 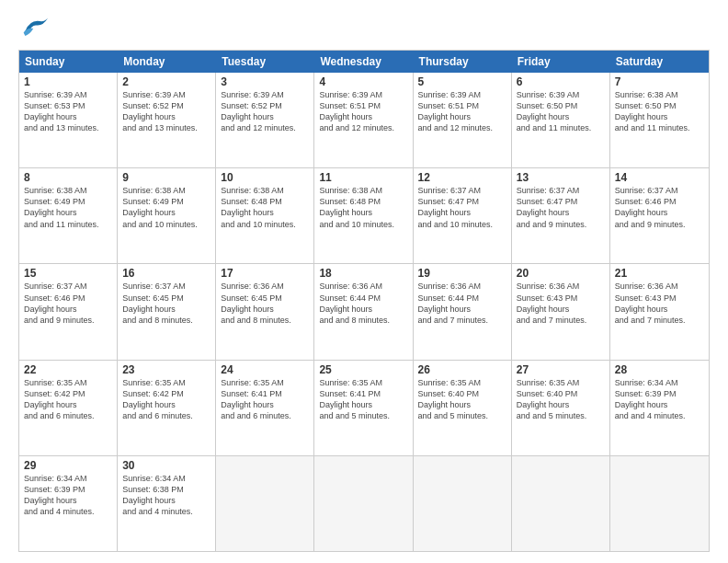 What do you see at coordinates (167, 215) in the screenshot?
I see `calendar-cell: 9Sunrise: 6:38 AMSunset: 6:49 PMDaylight…` at bounding box center [167, 215].